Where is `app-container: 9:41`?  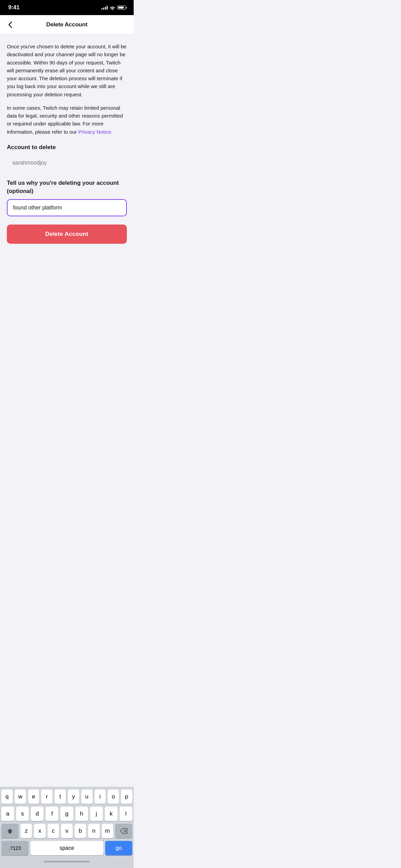 app-container: 9:41 is located at coordinates (67, 145).